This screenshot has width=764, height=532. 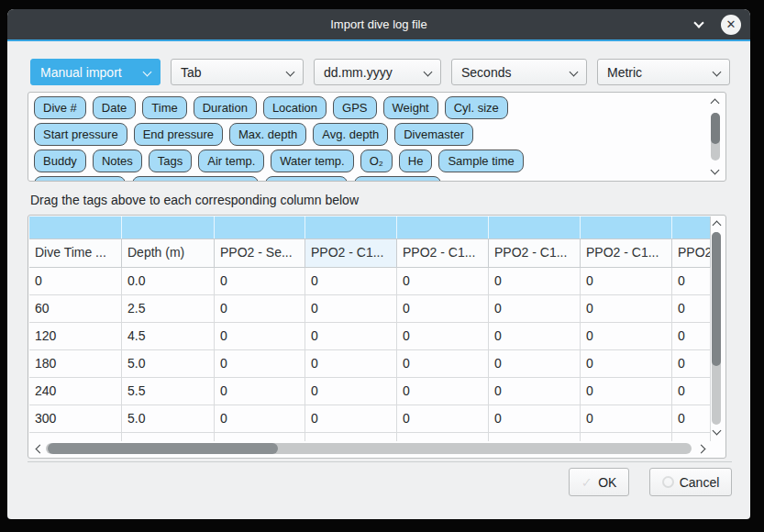 What do you see at coordinates (178, 134) in the screenshot?
I see `tag-end-pressure: End pressure` at bounding box center [178, 134].